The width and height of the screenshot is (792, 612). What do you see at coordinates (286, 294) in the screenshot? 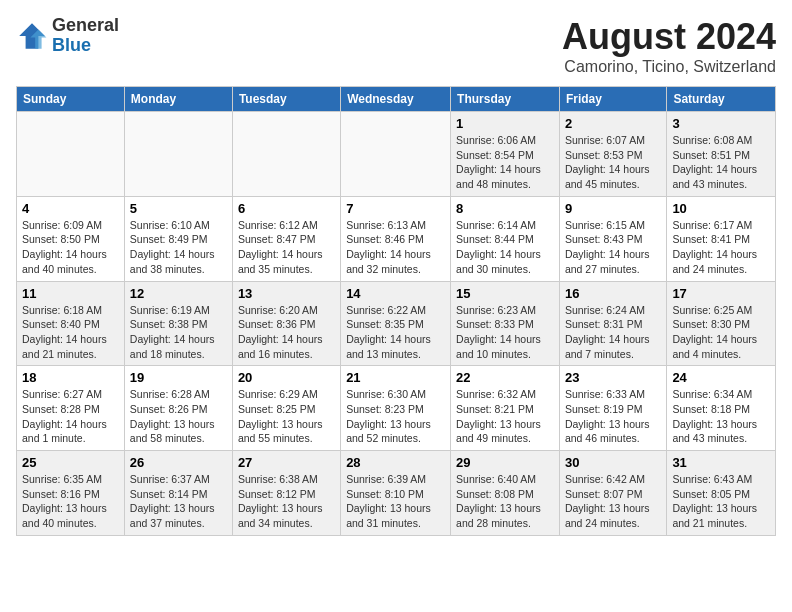
I see `day-number: 13` at bounding box center [286, 294].